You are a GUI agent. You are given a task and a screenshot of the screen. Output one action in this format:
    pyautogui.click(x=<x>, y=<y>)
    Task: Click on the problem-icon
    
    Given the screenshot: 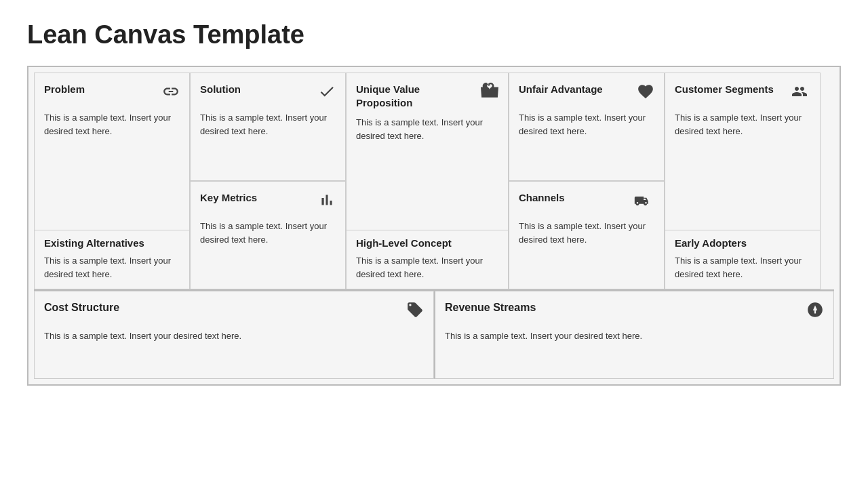 What is the action you would take?
    pyautogui.click(x=171, y=94)
    